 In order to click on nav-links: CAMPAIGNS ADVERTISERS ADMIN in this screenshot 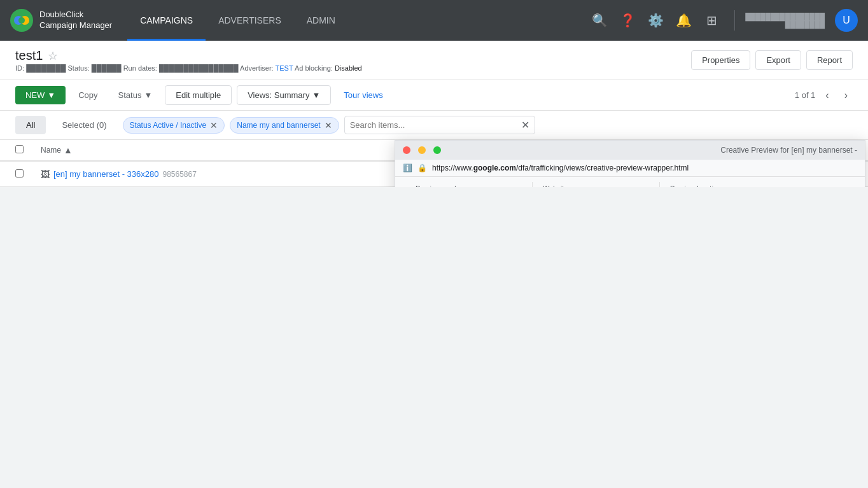, I will do `click(357, 20)`.